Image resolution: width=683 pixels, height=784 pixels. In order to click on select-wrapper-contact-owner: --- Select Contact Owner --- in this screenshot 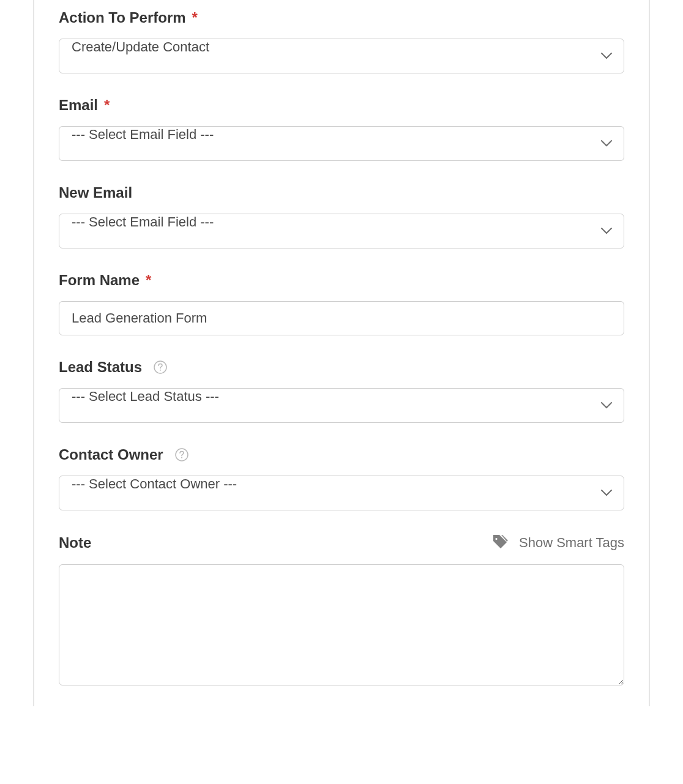, I will do `click(342, 493)`.